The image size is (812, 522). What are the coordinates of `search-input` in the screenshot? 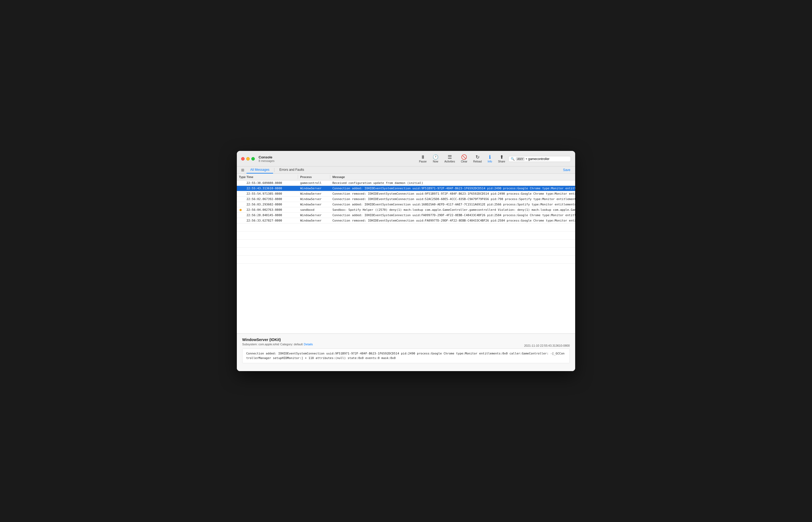 It's located at (548, 159).